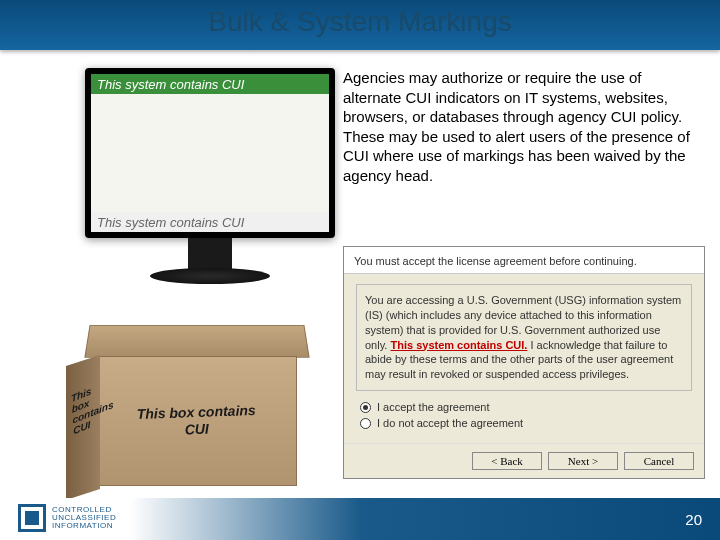  What do you see at coordinates (526, 423) in the screenshot?
I see `radio-reject: I do not accept the agreement` at bounding box center [526, 423].